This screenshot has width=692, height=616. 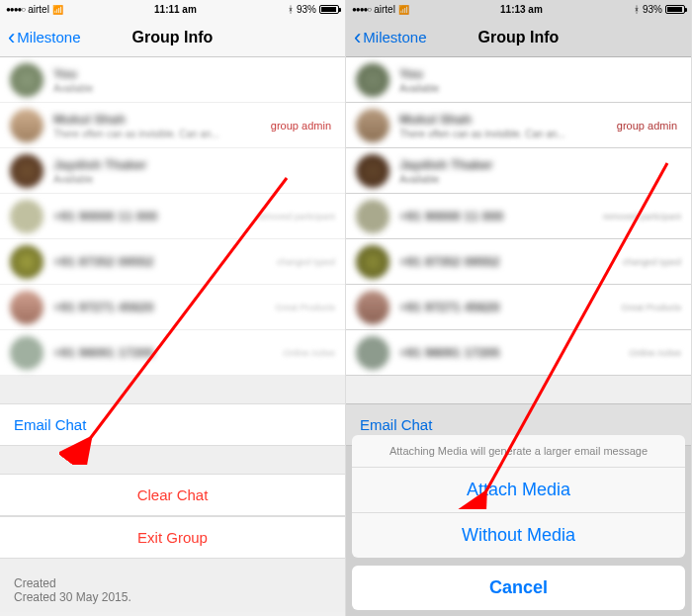 I want to click on clear-chat-button: Clear Chat, so click(x=172, y=494).